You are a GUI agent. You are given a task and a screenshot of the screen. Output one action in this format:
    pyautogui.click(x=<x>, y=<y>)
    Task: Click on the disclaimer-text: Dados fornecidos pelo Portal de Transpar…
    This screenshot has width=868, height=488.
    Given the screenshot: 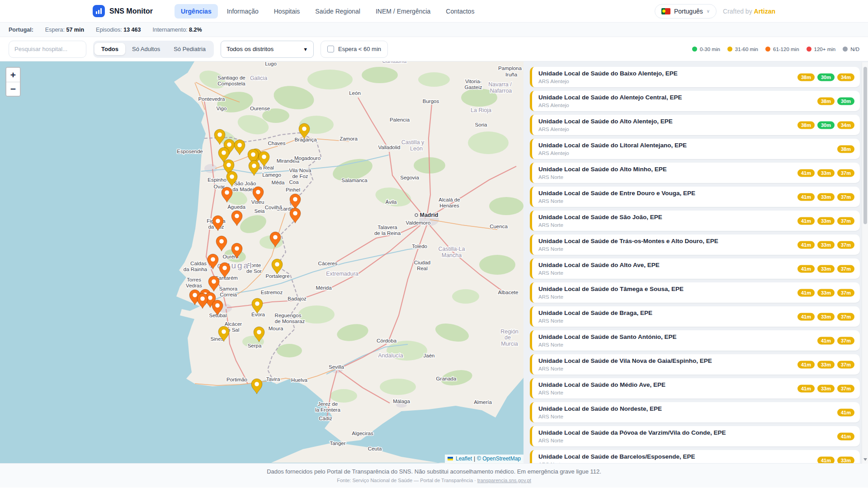 What is the action you would take?
    pyautogui.click(x=434, y=472)
    